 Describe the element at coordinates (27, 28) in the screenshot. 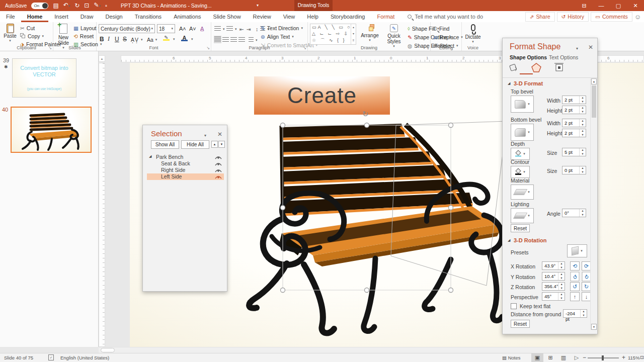

I see `cut-button: ✂Cut` at that location.